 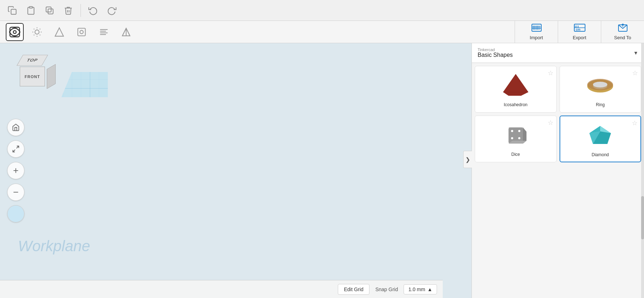 What do you see at coordinates (37, 32) in the screenshot?
I see `light-button` at bounding box center [37, 32].